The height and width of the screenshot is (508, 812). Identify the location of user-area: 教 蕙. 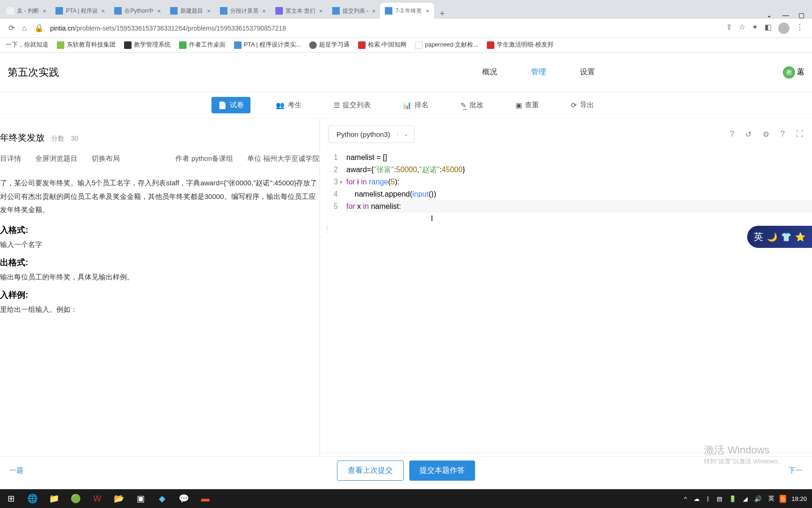
(794, 72).